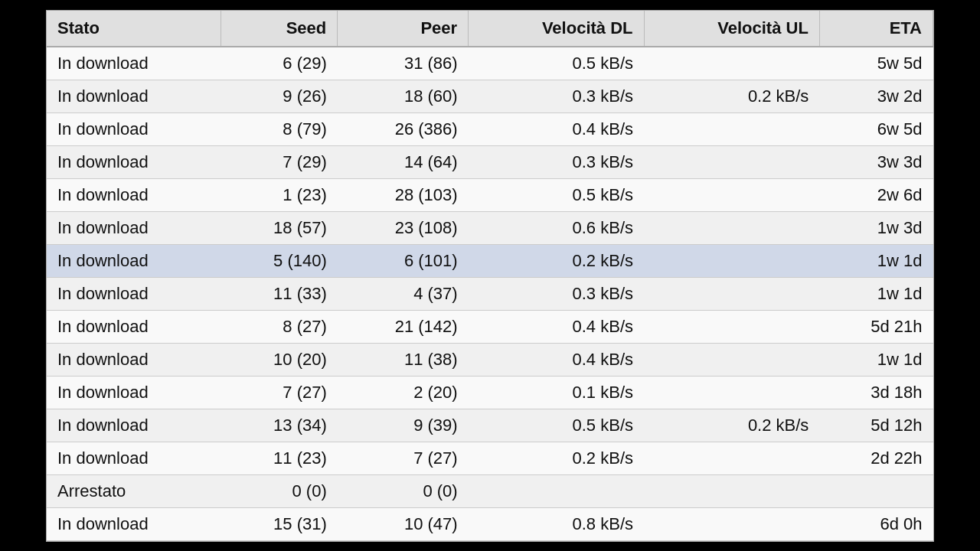  I want to click on cell-peer: 31 (86), so click(403, 64).